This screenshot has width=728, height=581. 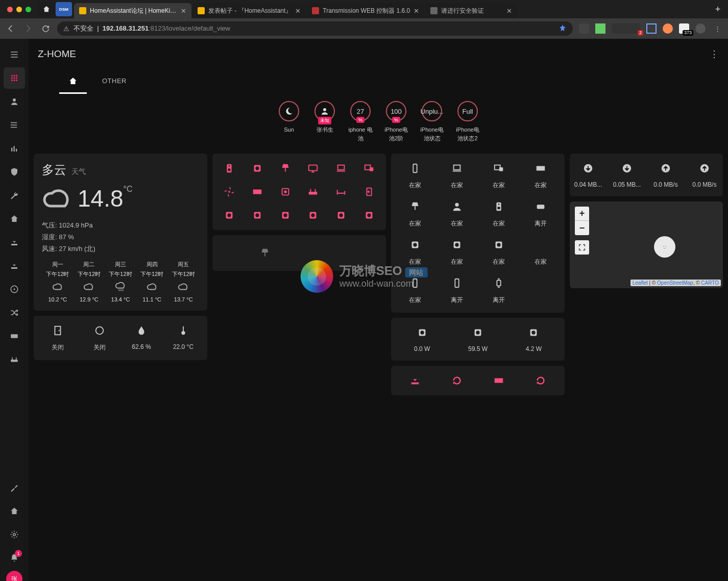 I want to click on header-badge: 未知 张书生, so click(x=325, y=121).